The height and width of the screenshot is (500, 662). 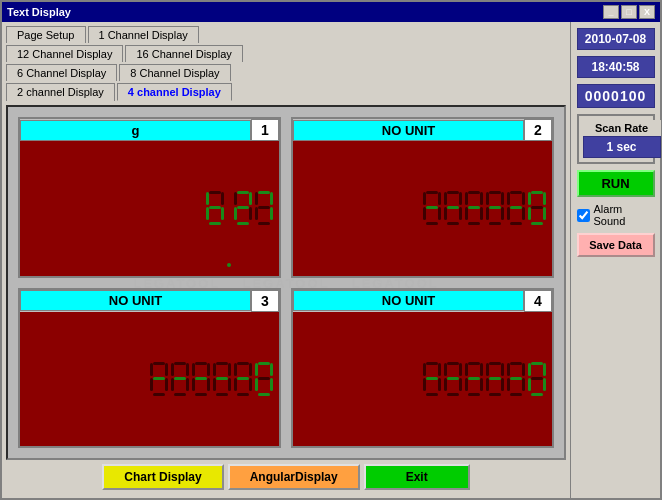 I want to click on scan-rate-box: Scan Rate 1 sec, so click(x=616, y=139).